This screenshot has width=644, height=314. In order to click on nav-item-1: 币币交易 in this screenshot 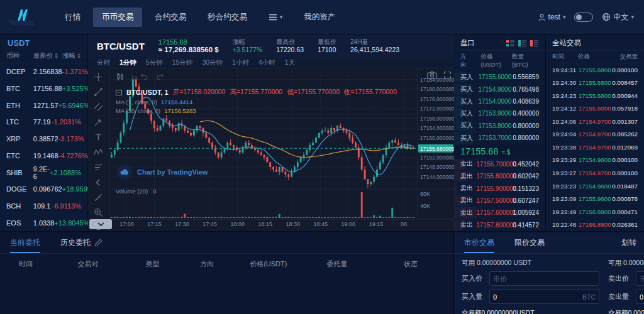, I will do `click(118, 18)`.